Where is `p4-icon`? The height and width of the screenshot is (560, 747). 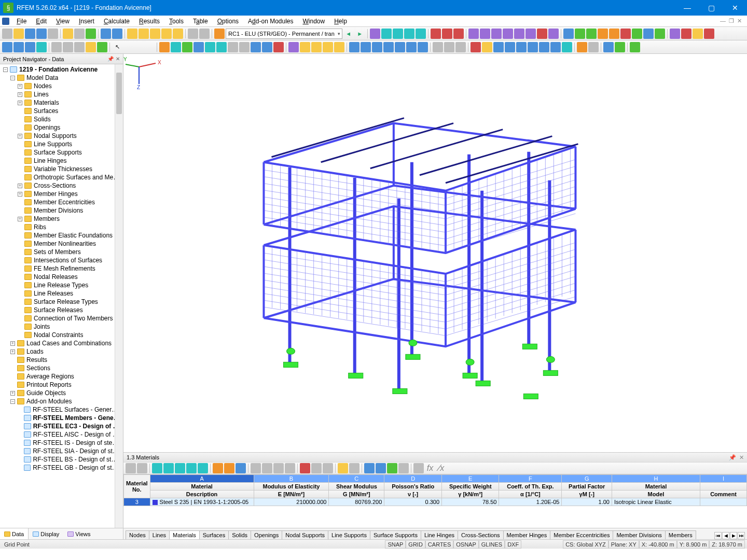 p4-icon is located at coordinates (508, 34).